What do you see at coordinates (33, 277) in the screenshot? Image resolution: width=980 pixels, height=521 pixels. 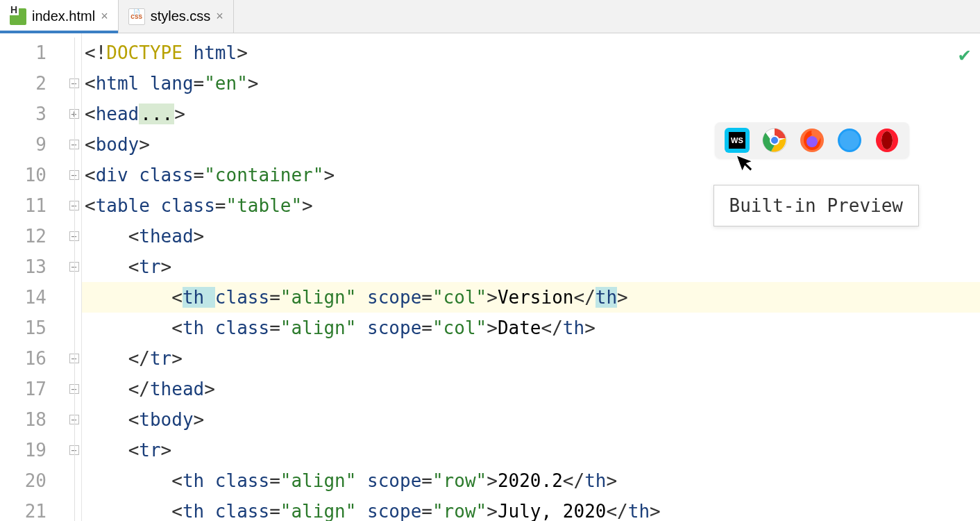 I see `line-number-gutter: 1239101112131415161718192021` at bounding box center [33, 277].